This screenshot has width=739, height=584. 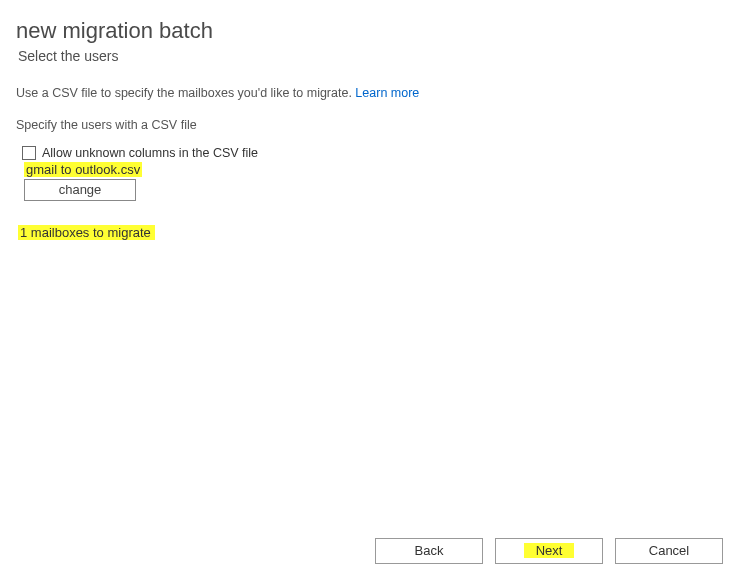 What do you see at coordinates (184, 93) in the screenshot?
I see `description-text: Use a CSV file to specify the mailboxes …` at bounding box center [184, 93].